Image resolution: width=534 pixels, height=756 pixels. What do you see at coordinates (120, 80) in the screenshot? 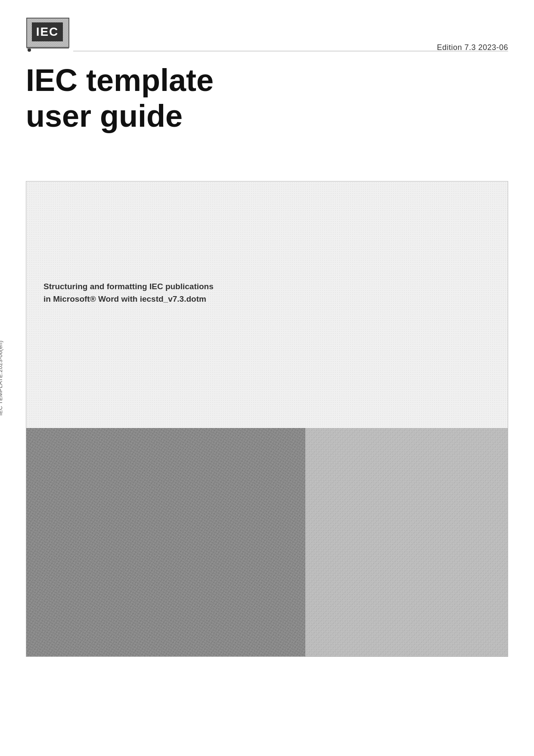
I see `title-line1: IEC template` at bounding box center [120, 80].